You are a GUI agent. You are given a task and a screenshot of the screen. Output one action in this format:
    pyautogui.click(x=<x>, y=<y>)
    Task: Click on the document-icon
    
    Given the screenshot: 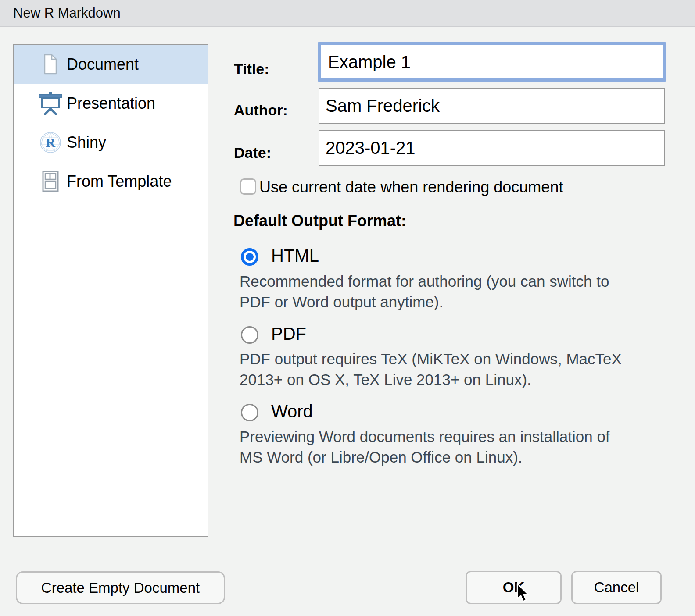 What is the action you would take?
    pyautogui.click(x=50, y=64)
    